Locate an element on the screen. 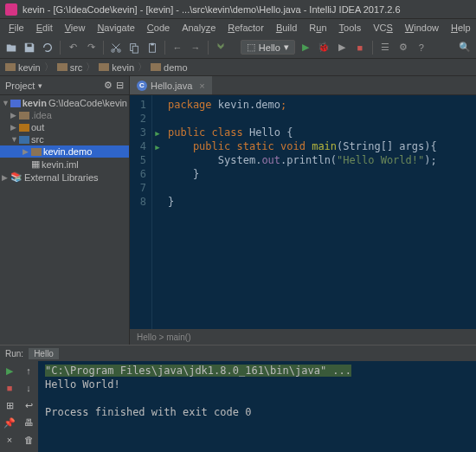  editor-tabs: C Hello.java × is located at coordinates (303, 86).